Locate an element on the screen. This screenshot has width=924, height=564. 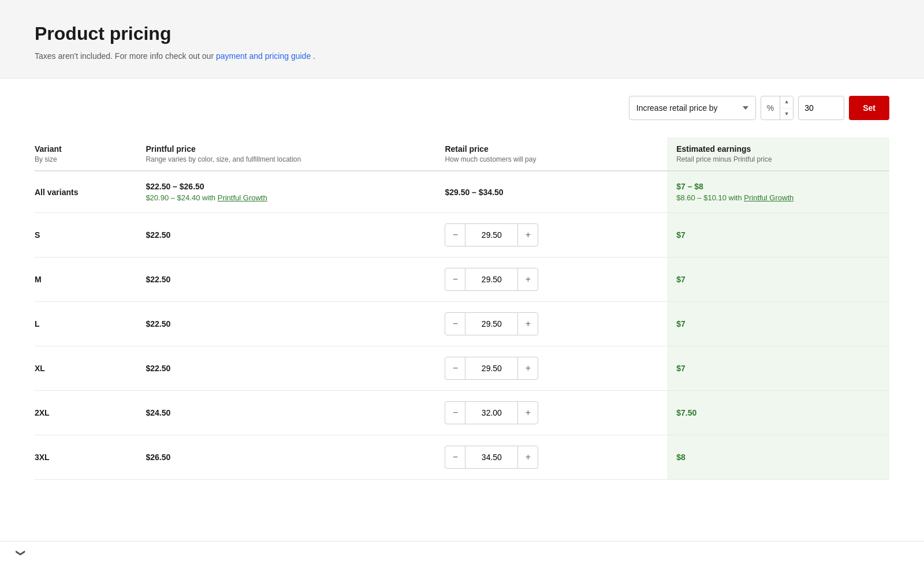
pricing-toolbar: Increase retail price by % ▲ ▼ Set is located at coordinates (462, 108).